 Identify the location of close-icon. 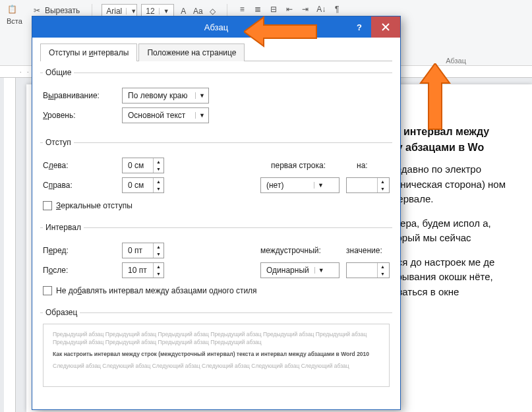
(386, 27).